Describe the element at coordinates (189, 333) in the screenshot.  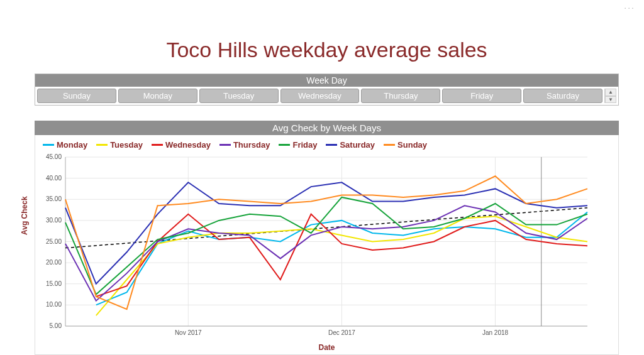
I see `svg-text: Nov 2017` at that location.